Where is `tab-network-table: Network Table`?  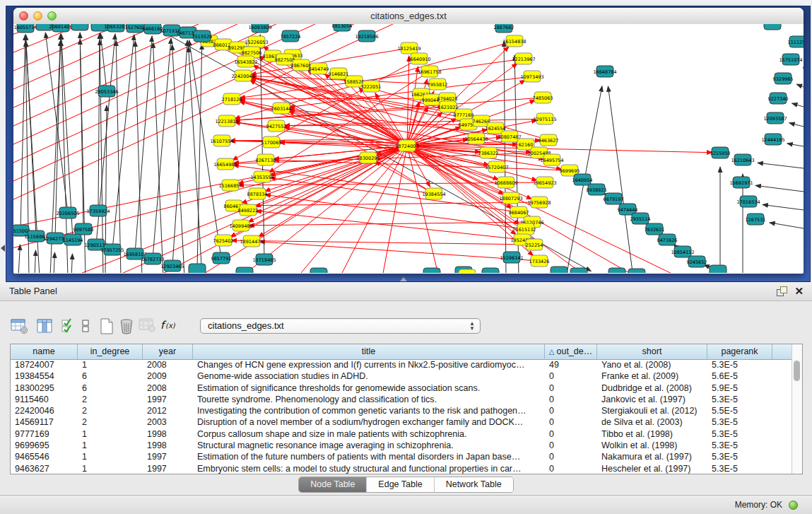
tab-network-table: Network Table is located at coordinates (473, 485).